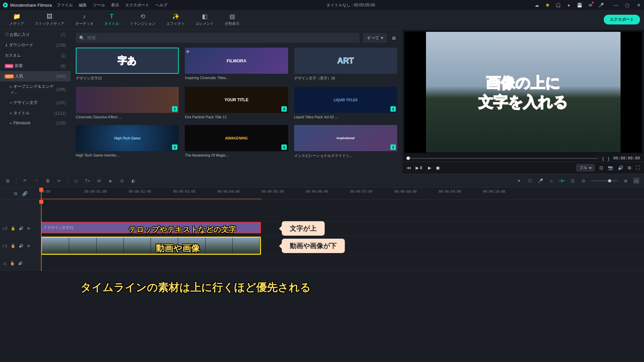 The image size is (644, 362). I want to click on asset-thumbnail: AWAKENING⬇The Awakening Of Magic..., so click(236, 141).